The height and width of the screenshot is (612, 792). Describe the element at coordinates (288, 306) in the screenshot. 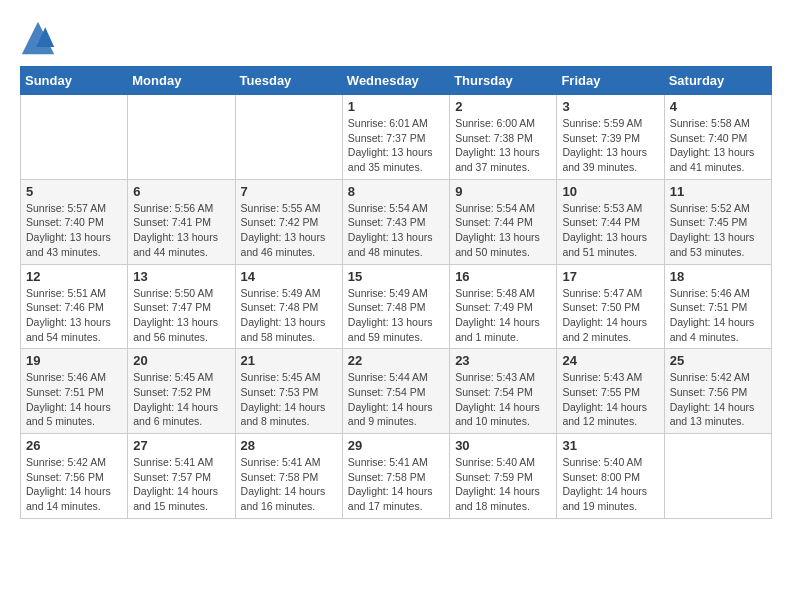

I see `calendar-cell: 14Sunrise: 5:49 AM Sunset: 7:48 PM Dayli…` at that location.